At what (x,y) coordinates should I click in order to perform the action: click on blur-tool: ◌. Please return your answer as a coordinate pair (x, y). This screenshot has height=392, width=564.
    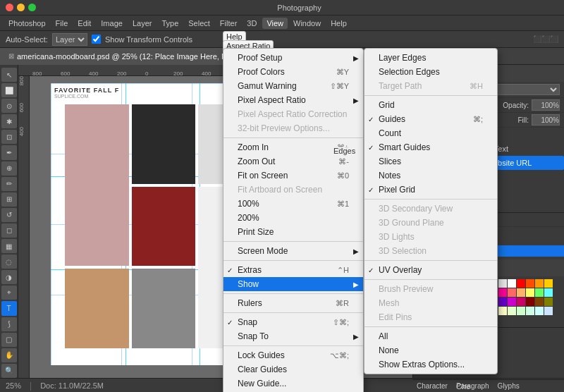
    Looking at the image, I should click on (9, 262).